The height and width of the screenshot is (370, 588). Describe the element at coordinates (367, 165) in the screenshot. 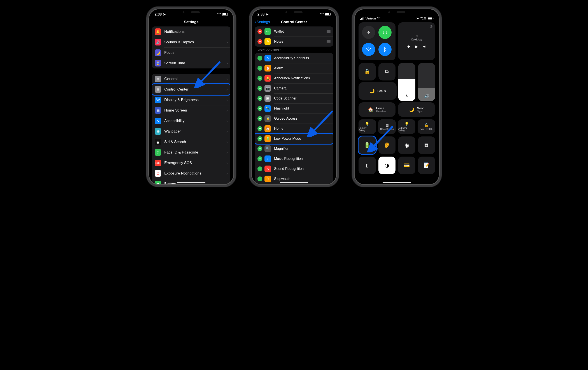

I see `apple-tv-remote-button: ▯` at that location.